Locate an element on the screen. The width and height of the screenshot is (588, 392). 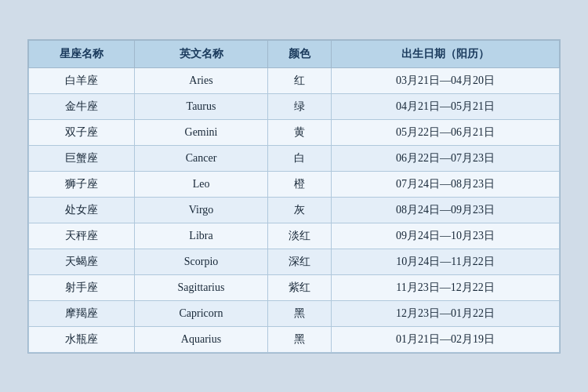
table-row: 白羊座Aries红03月21日—04月20日 is located at coordinates (295, 80).